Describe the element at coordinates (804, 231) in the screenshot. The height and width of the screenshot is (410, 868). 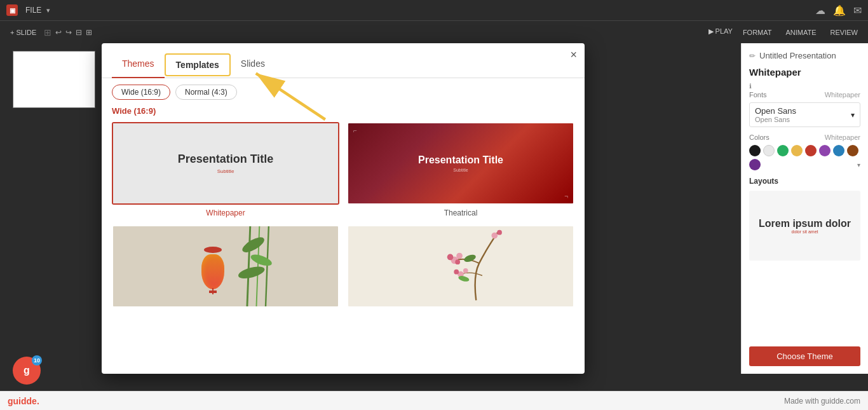
I see `layout-preview-sub: dolor sit amet` at that location.